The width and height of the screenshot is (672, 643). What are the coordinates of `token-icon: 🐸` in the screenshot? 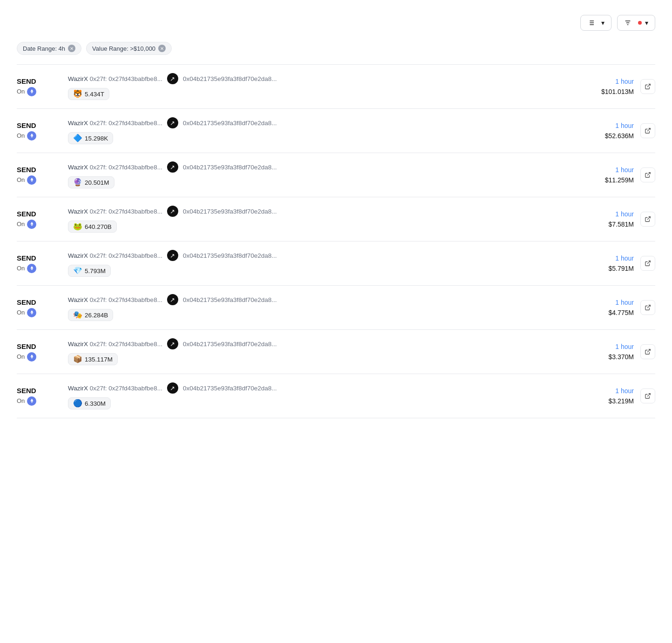 It's located at (78, 227).